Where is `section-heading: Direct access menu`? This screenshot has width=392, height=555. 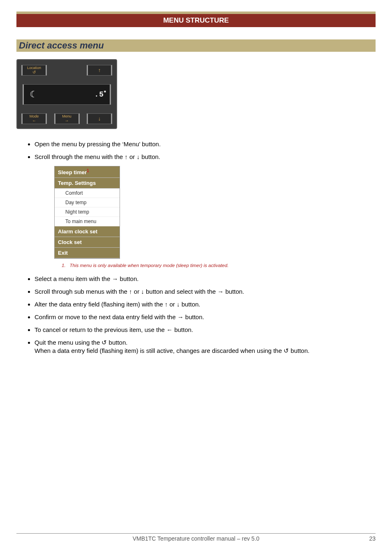
section-heading: Direct access menu is located at coordinates (62, 45).